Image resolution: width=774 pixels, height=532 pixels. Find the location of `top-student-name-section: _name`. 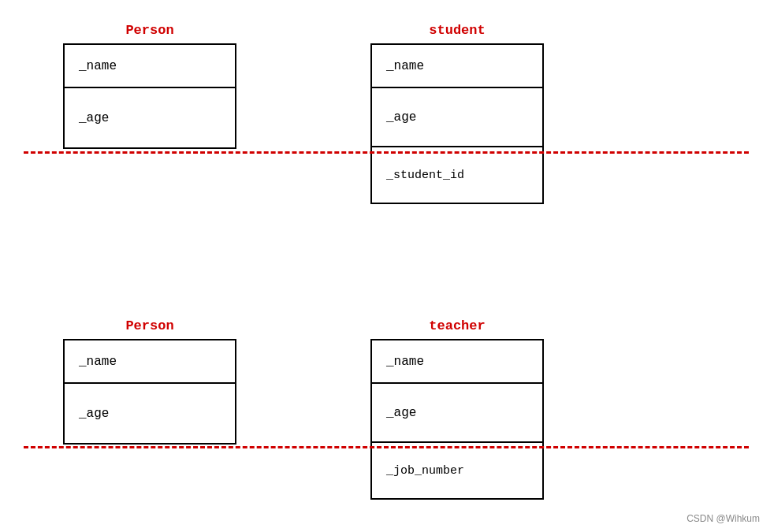

top-student-name-section: _name is located at coordinates (457, 66).